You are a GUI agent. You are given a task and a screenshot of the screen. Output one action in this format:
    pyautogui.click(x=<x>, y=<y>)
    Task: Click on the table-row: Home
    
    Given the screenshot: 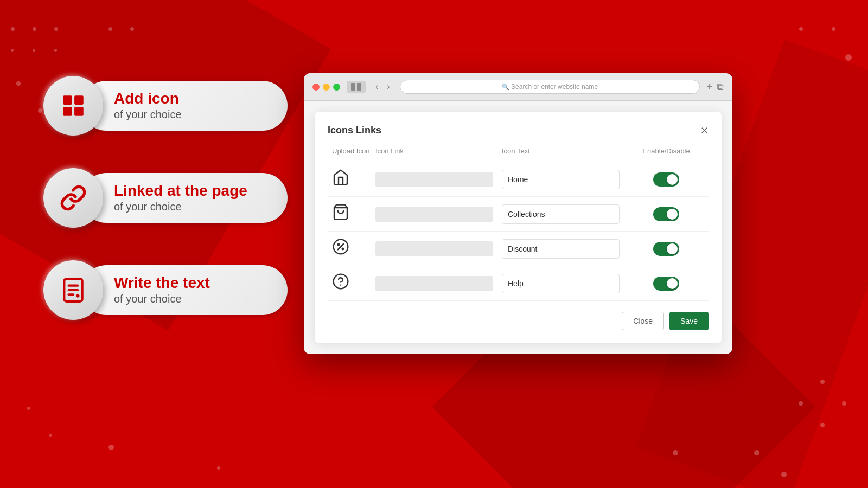 What is the action you would take?
    pyautogui.click(x=518, y=179)
    